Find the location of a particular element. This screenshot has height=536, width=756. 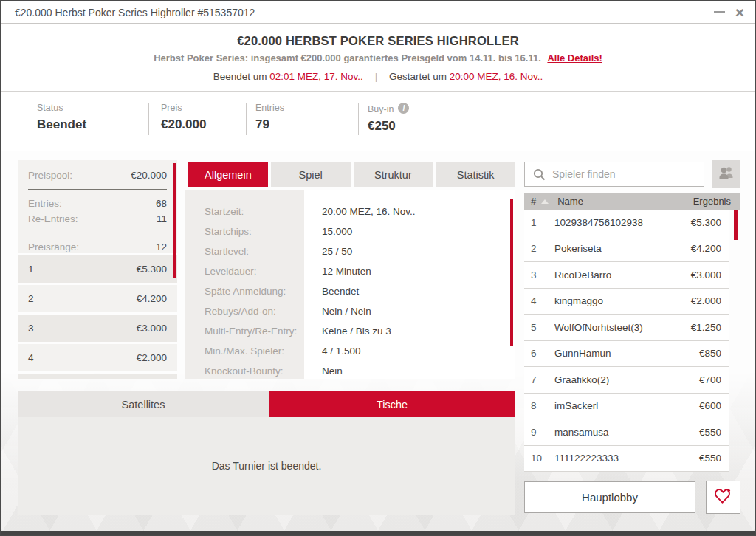

window-title: €20.000 Herbst Poker Series Highroller #… is located at coordinates (128, 13).